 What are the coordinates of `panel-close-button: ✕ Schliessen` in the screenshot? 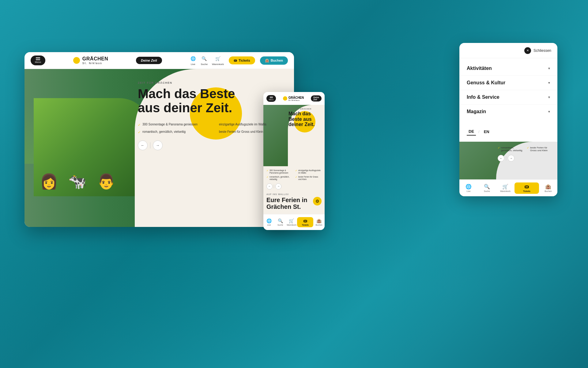 It's located at (538, 51).